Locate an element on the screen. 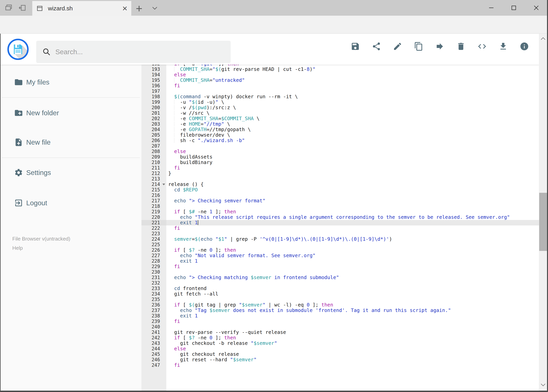 Image resolution: width=548 pixels, height=392 pixels. code-line: 207 is located at coordinates (340, 146).